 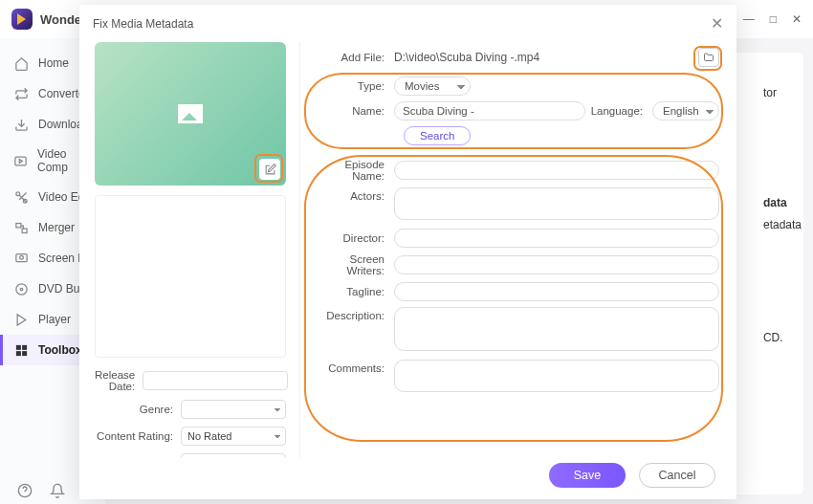 I want to click on help-icon, so click(x=25, y=491).